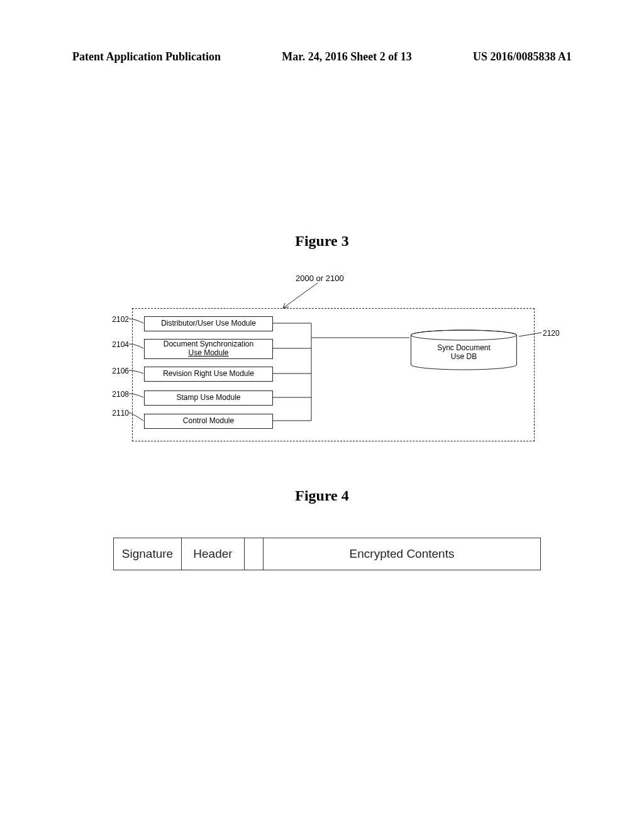 The image size is (644, 830). What do you see at coordinates (209, 324) in the screenshot?
I see `module-label: Distributor/User Use Module` at bounding box center [209, 324].